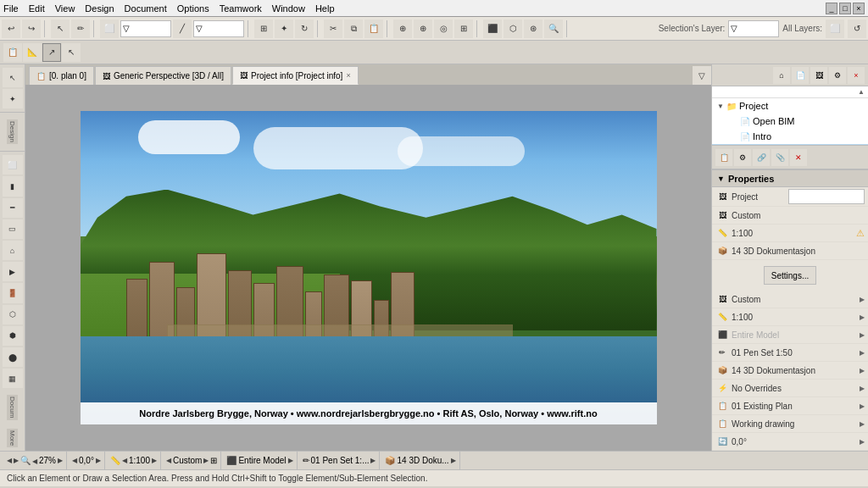  I want to click on tab-close-icon: ×, so click(348, 75).